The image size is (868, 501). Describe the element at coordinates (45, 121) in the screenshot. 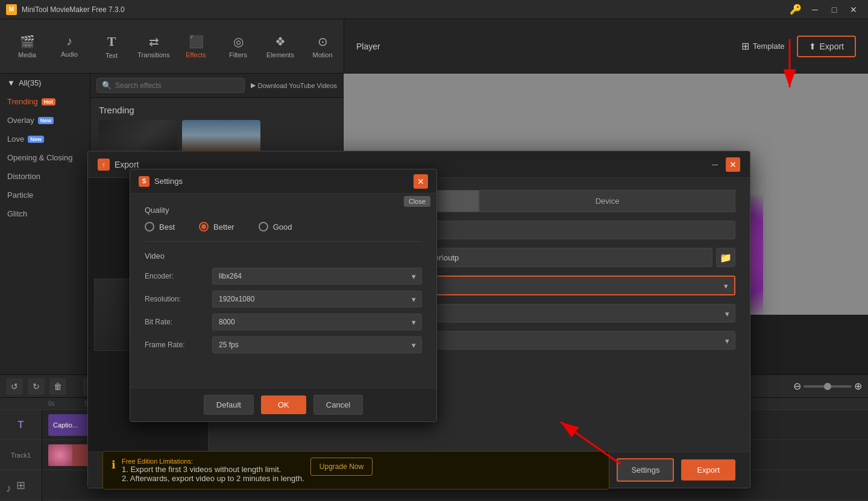

I see `sidebar-item-overlay: Overlay New` at that location.